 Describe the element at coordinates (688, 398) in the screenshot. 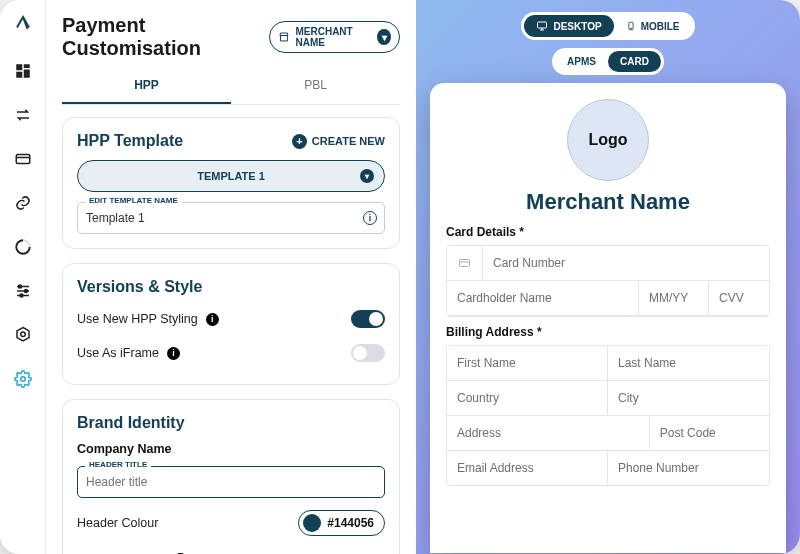

I see `city-input: City` at that location.